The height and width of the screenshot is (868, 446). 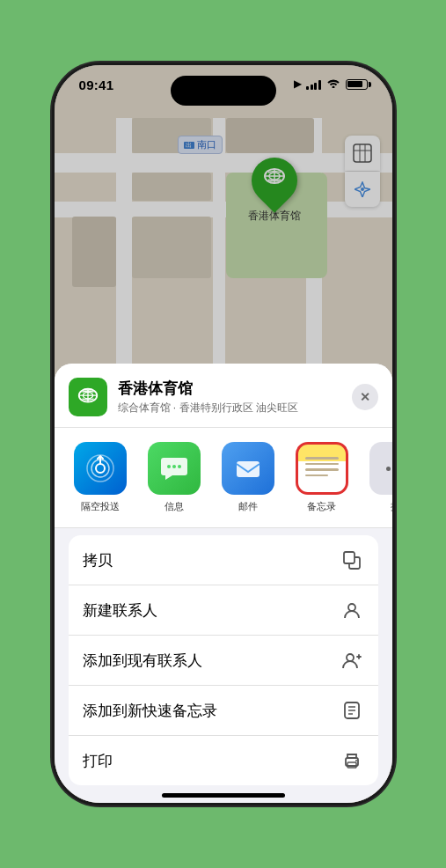 I want to click on action-new-contact-label: 新建联系人, so click(x=120, y=611).